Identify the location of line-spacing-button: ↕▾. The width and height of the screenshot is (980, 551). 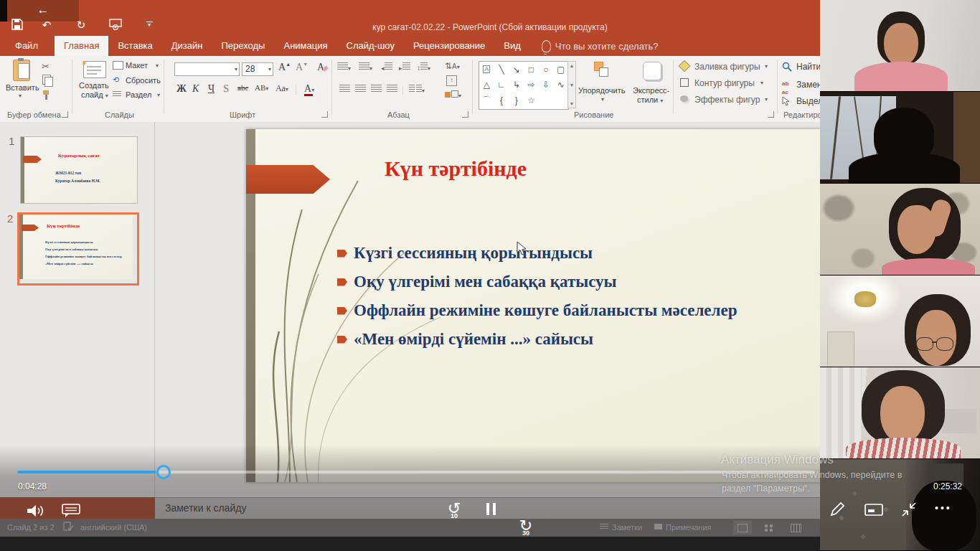
(423, 67).